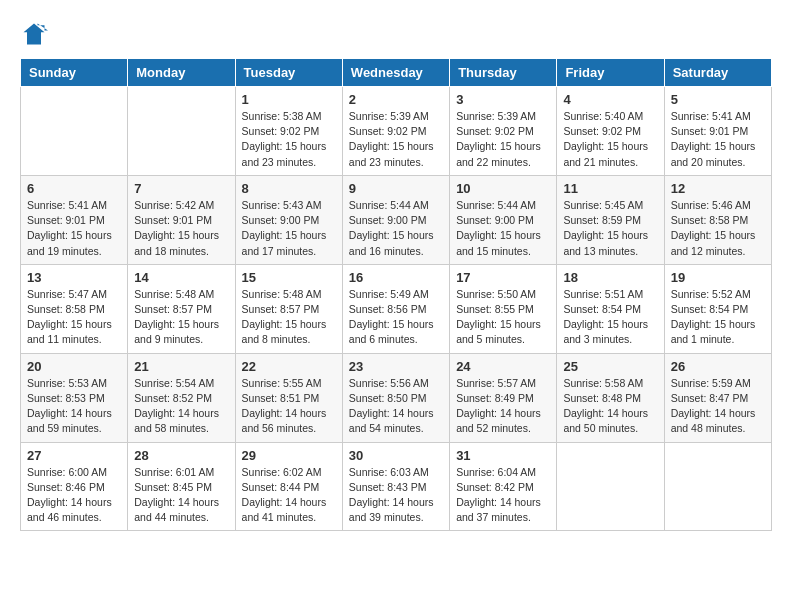  Describe the element at coordinates (718, 366) in the screenshot. I see `day-number: 26` at that location.